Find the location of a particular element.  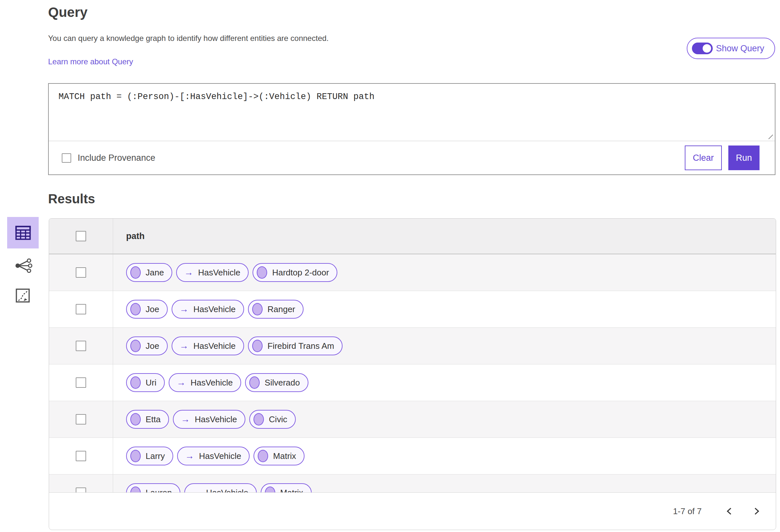

link-chart-view-icon is located at coordinates (23, 266).